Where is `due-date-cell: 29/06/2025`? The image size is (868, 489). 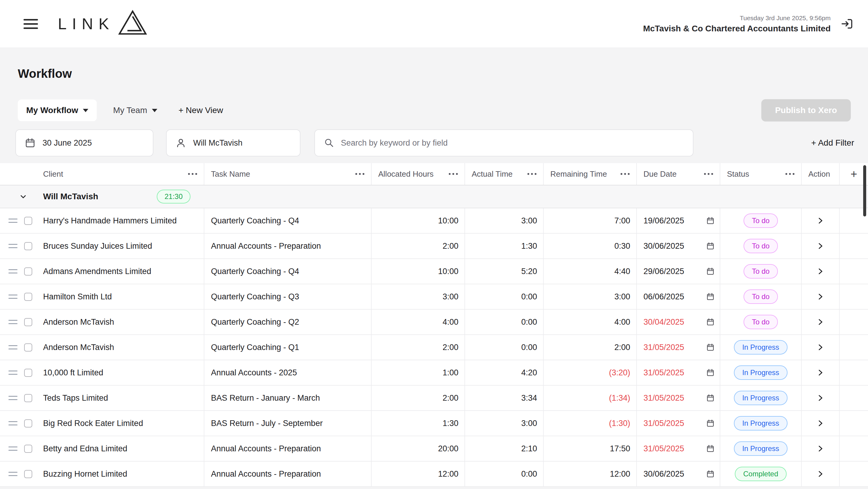 due-date-cell: 29/06/2025 is located at coordinates (678, 271).